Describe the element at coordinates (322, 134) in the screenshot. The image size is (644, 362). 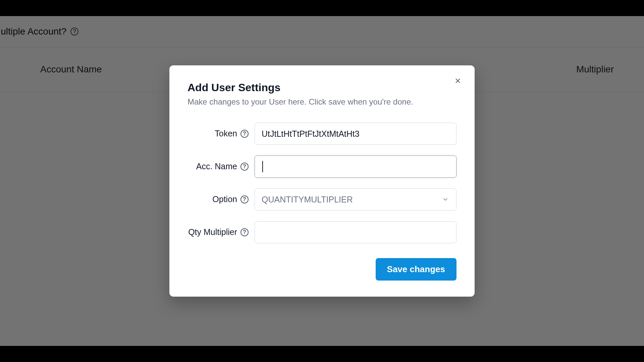
I see `token-row: Token ?` at that location.